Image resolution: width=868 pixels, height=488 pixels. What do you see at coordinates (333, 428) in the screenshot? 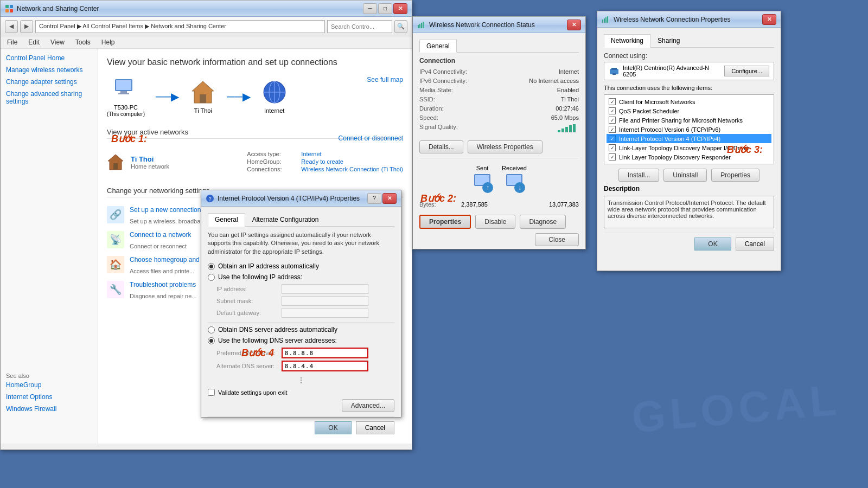
I see `tcpip-ok-button: OK` at bounding box center [333, 428].